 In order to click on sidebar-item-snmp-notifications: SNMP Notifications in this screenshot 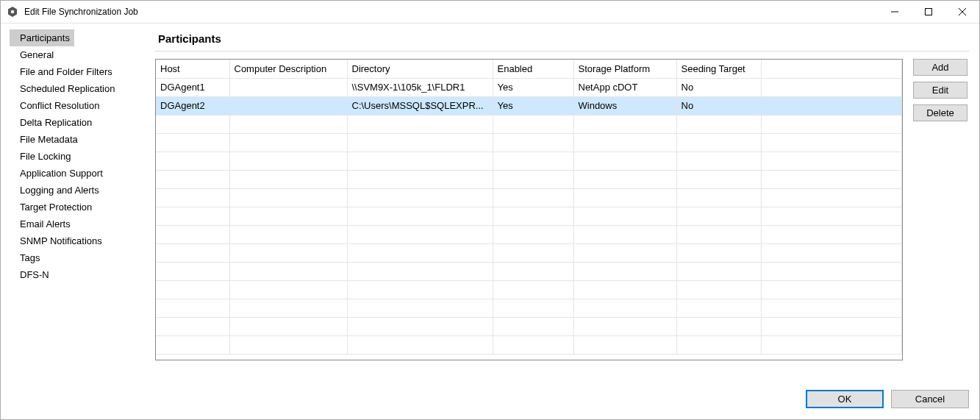, I will do `click(58, 241)`.